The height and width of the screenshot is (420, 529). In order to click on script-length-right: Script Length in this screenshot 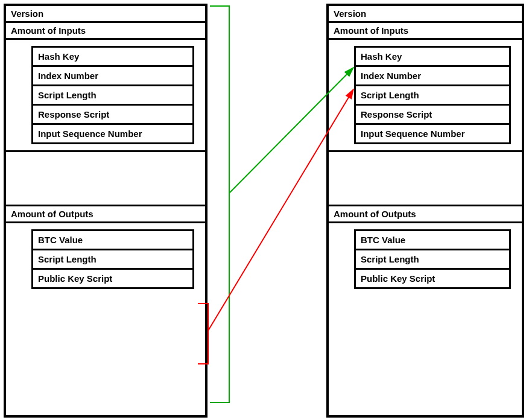, I will do `click(432, 96)`.